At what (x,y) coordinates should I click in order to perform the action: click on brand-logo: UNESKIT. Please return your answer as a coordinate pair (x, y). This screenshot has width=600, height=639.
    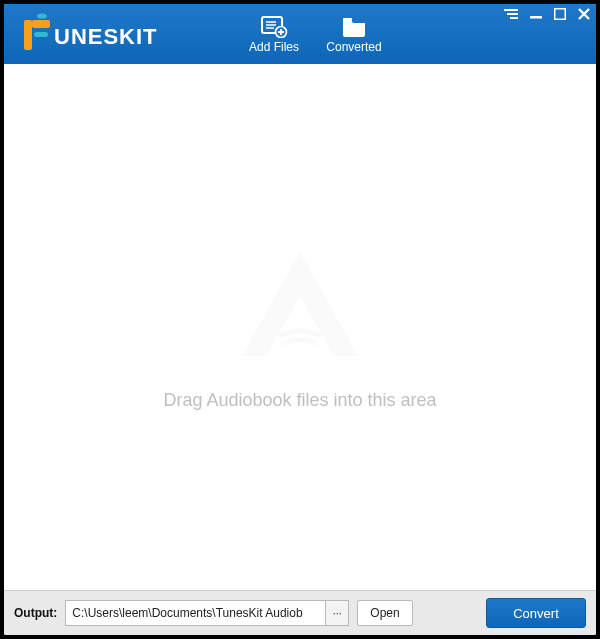
    Looking at the image, I should click on (119, 34).